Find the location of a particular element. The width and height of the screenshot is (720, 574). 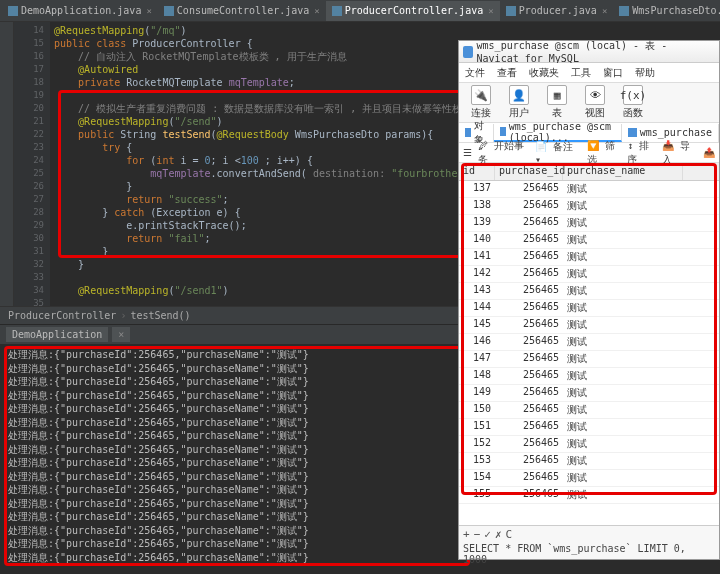

table-row: 137256465测试 is located at coordinates (589, 190).